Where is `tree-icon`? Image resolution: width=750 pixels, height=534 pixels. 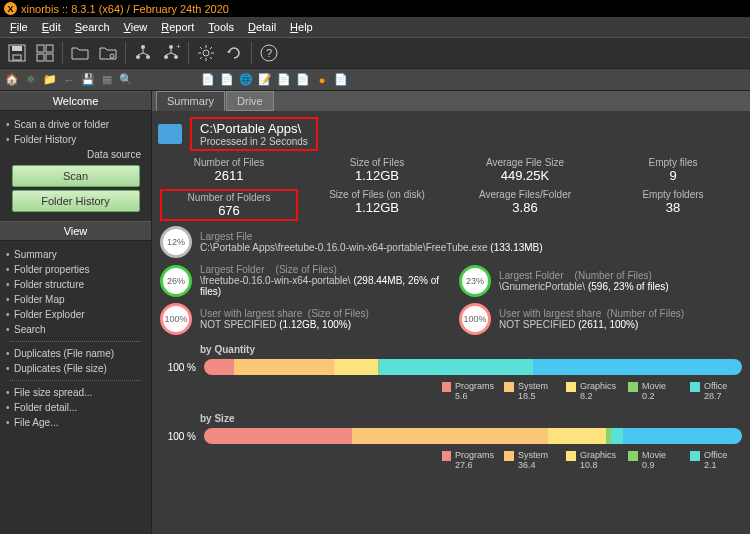
tree-icon is located at coordinates (143, 53).